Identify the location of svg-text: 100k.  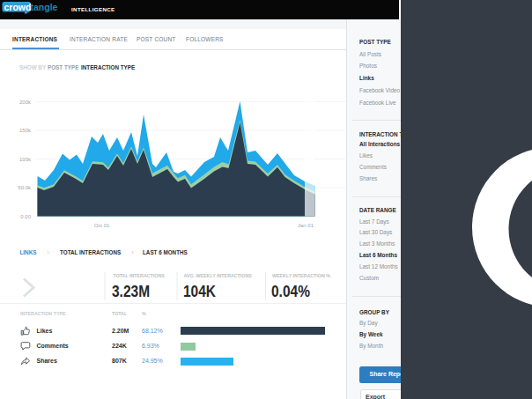
(26, 159).